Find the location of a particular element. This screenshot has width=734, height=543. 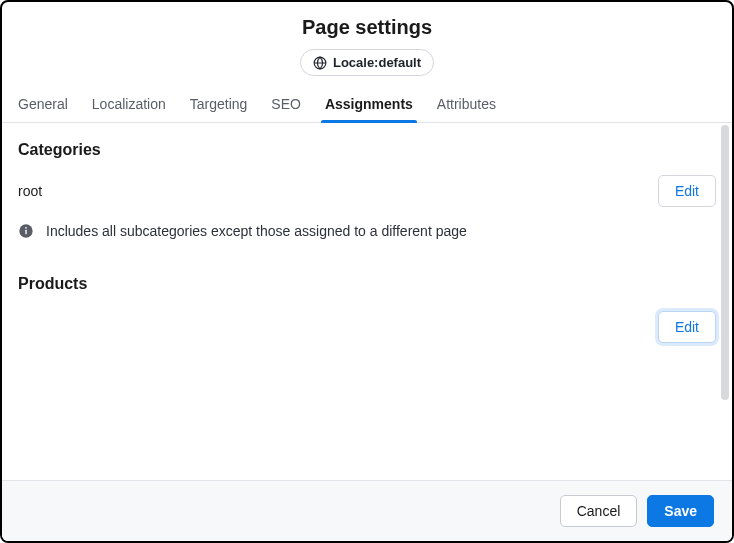

categories-info-row: Includes all subcategories except those … is located at coordinates (367, 231).